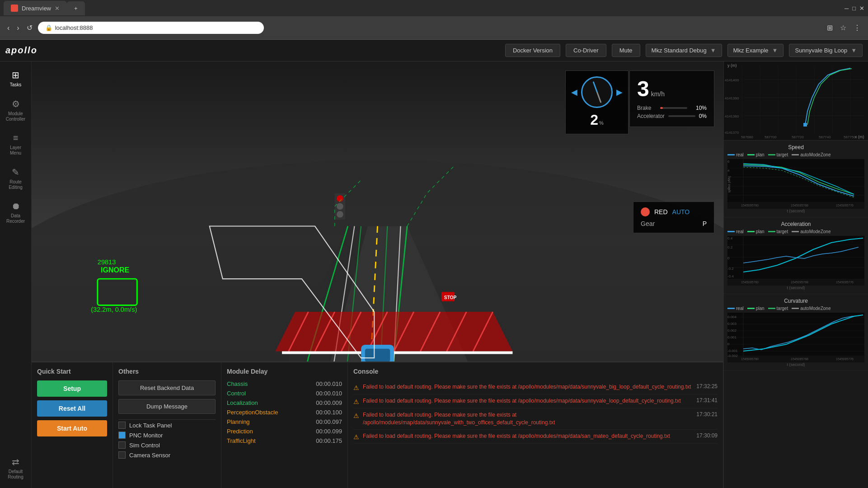 The height and width of the screenshot is (488, 868). Describe the element at coordinates (57, 8) in the screenshot. I see `tab-close-btn: ✕` at that location.